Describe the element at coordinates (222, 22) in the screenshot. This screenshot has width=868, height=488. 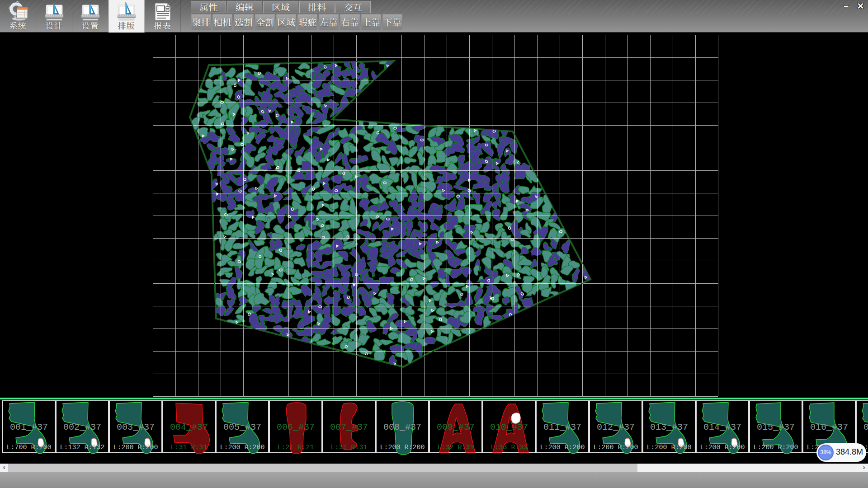
I see `tool-button-2: 相机` at that location.